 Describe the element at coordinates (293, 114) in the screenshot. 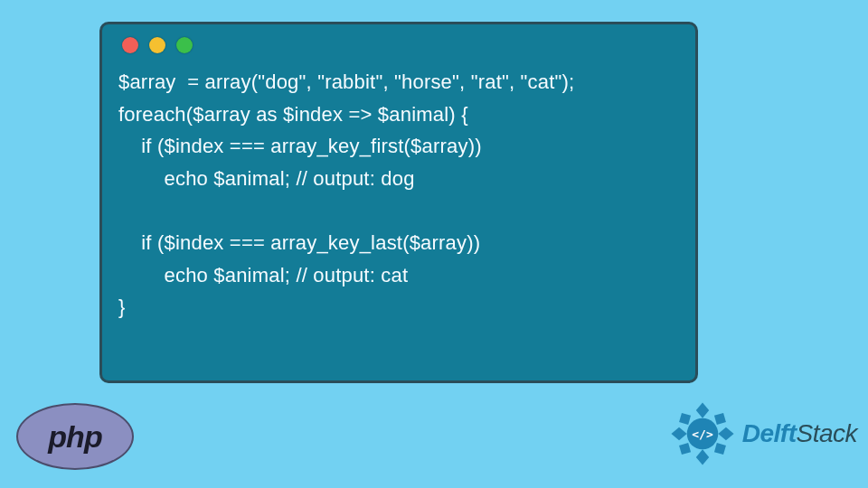

I see `code-line: foreach($array as $index => $animal) {` at that location.